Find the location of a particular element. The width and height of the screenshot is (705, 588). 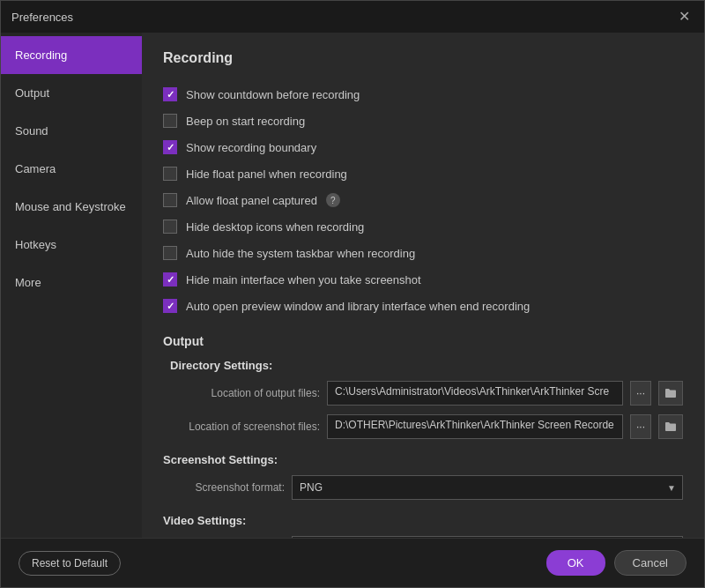

checkbox-item-auto-hide-taskbar: Auto hide the system taskbar when record… is located at coordinates (423, 253).